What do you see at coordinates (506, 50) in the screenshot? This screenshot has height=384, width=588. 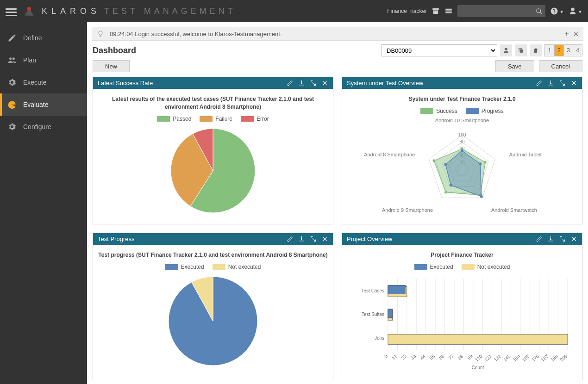 I see `owner-button` at bounding box center [506, 50].